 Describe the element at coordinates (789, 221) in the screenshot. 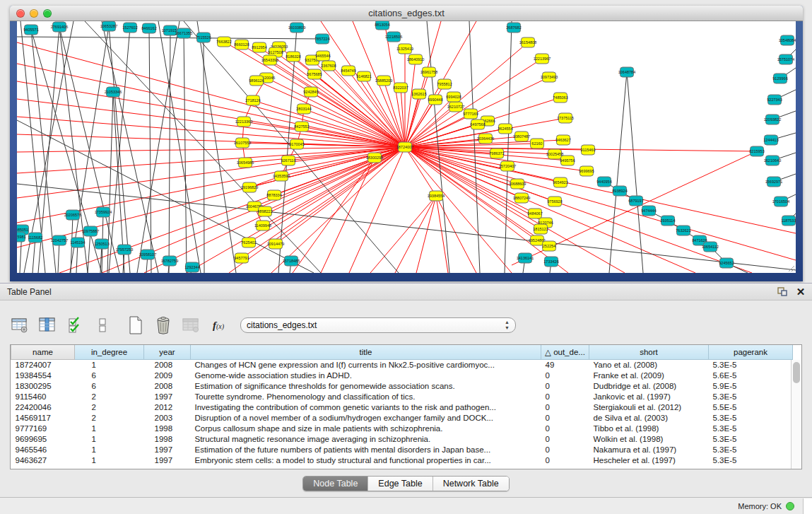

I see `graph-node-1187533: 1187533` at that location.